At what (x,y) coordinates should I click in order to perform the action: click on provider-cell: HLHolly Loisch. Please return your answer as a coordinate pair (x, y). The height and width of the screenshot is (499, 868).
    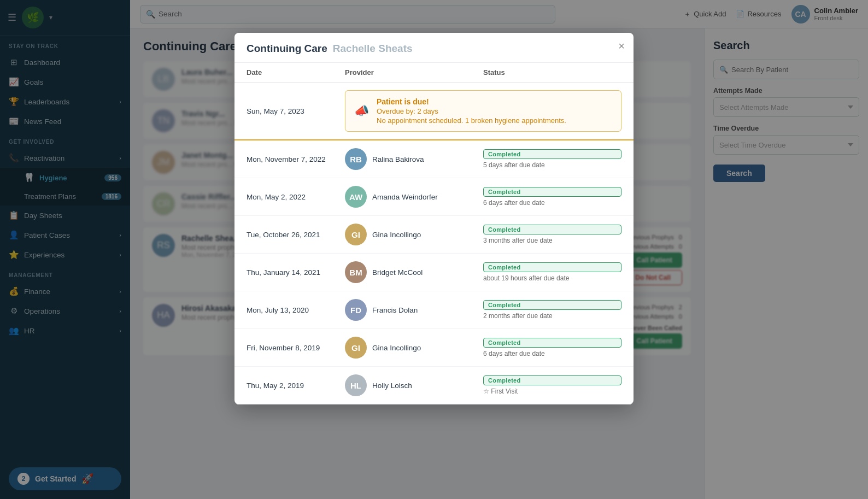
    Looking at the image, I should click on (414, 385).